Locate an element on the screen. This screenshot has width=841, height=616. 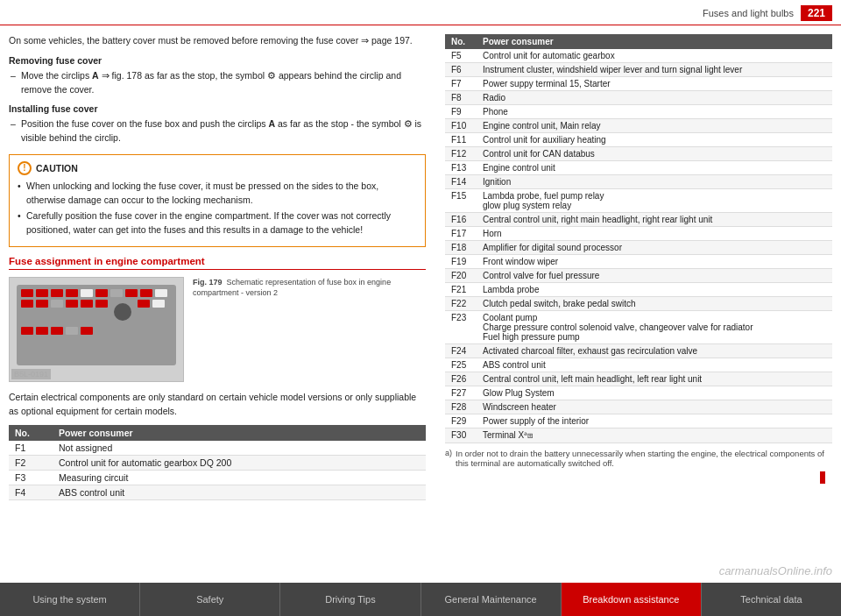
nav-item-general-maintenance: General Maintenance is located at coordinates (491, 599).